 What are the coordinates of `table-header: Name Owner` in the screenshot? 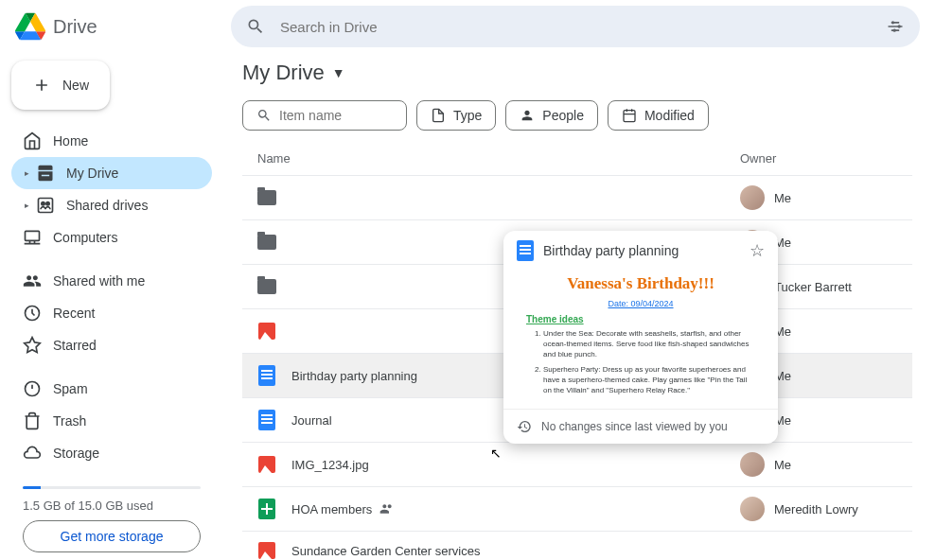 It's located at (577, 159).